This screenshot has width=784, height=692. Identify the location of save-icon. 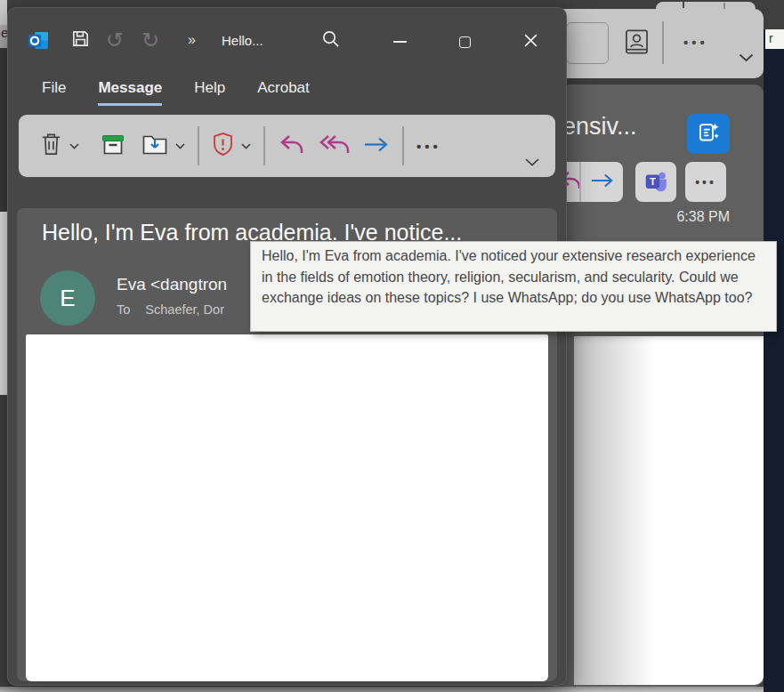
(80, 41).